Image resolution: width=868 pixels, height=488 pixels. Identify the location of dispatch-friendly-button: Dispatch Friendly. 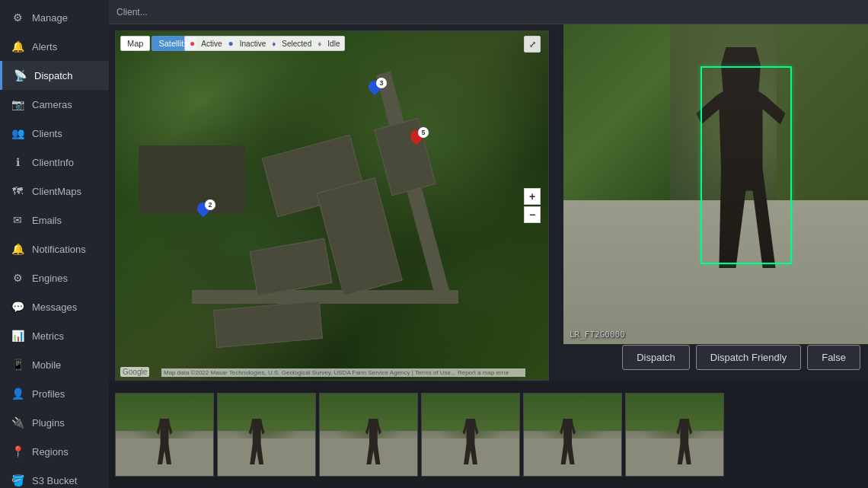
(748, 358).